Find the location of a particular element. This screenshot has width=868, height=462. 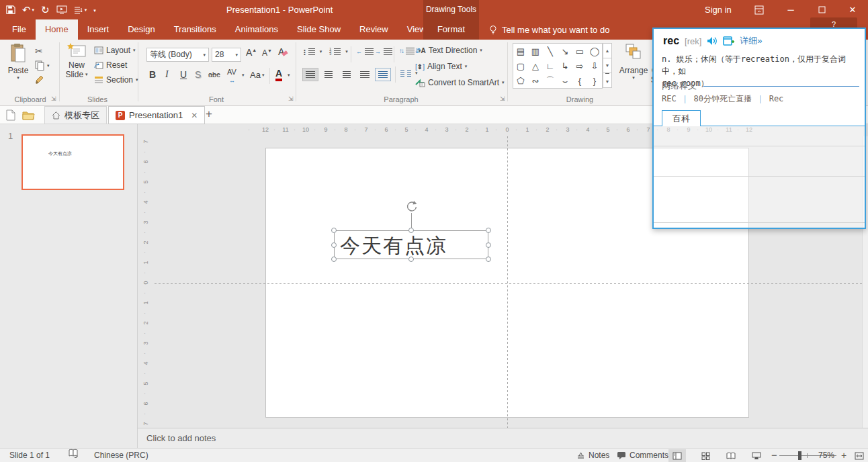

shape-elbow-arrow-connector-icon: ↳ is located at coordinates (566, 66).